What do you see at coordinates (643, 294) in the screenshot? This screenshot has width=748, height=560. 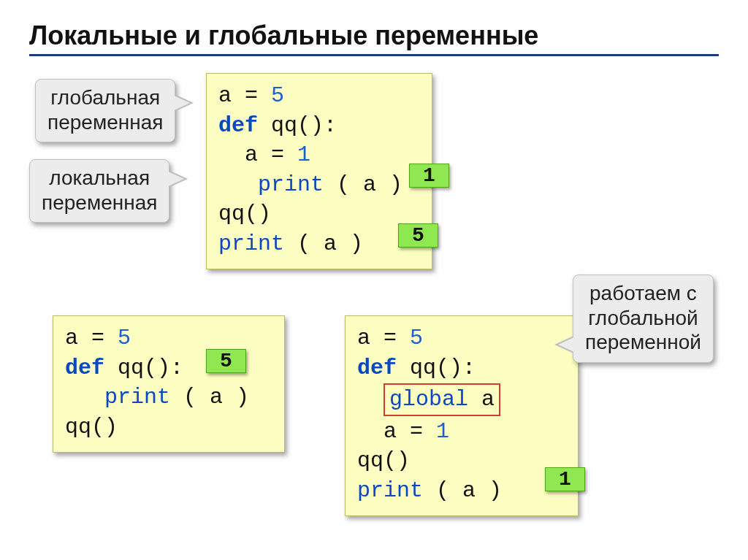 I see `callout-line: работаем с` at bounding box center [643, 294].